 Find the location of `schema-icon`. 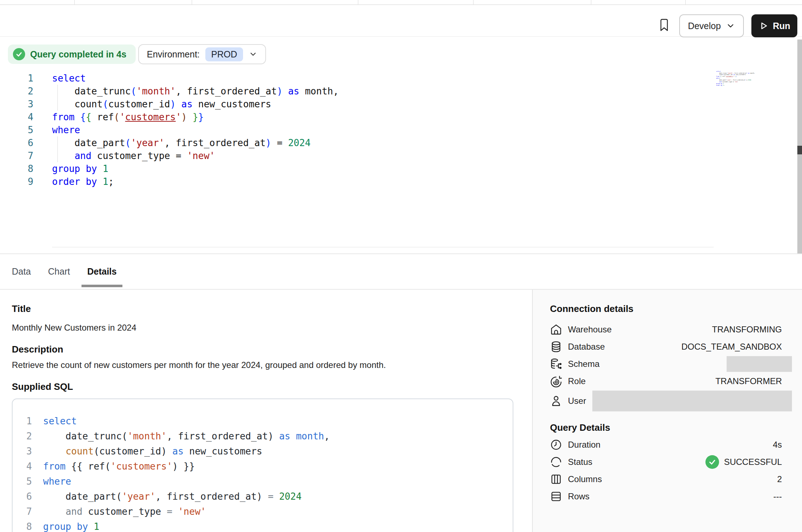

schema-icon is located at coordinates (556, 364).